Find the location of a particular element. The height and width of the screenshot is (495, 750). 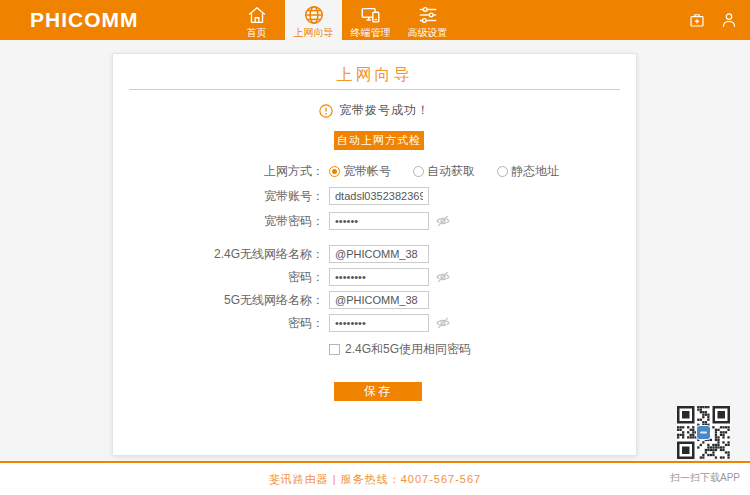

nav-tab-label: 终端管理 is located at coordinates (371, 33).